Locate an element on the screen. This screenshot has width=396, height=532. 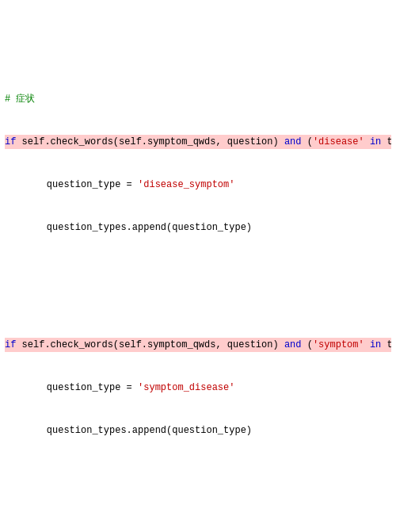
deleted-line-1: if self.check_words(self.symptom_qwds, q… is located at coordinates (198, 142).